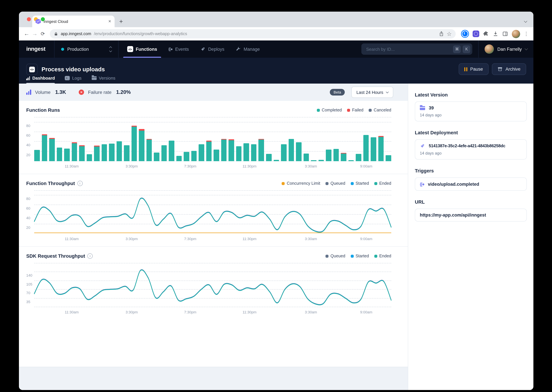  I want to click on pause-button: Pause, so click(474, 69).